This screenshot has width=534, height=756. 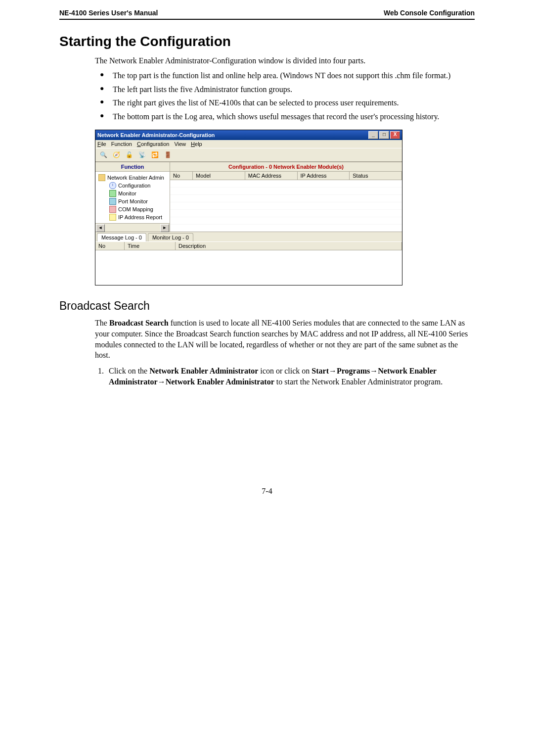 I want to click on refresh-icon: 🔁, so click(x=155, y=155).